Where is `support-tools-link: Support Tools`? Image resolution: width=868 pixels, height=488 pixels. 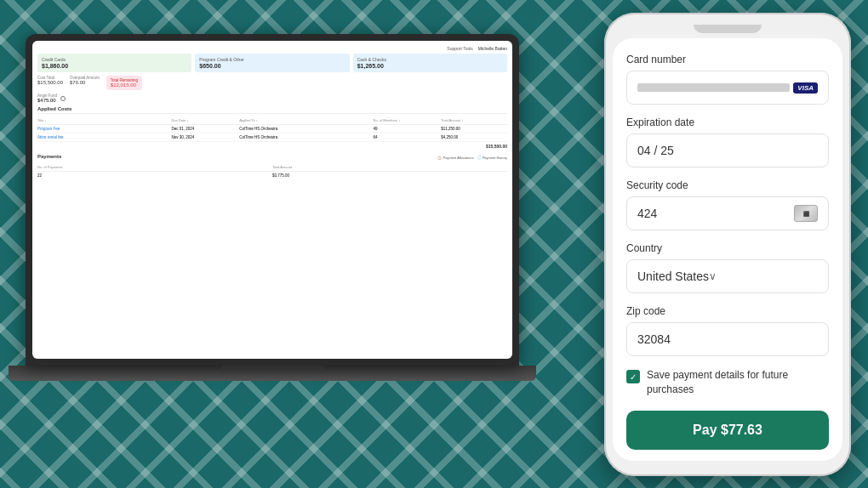 support-tools-link: Support Tools is located at coordinates (460, 48).